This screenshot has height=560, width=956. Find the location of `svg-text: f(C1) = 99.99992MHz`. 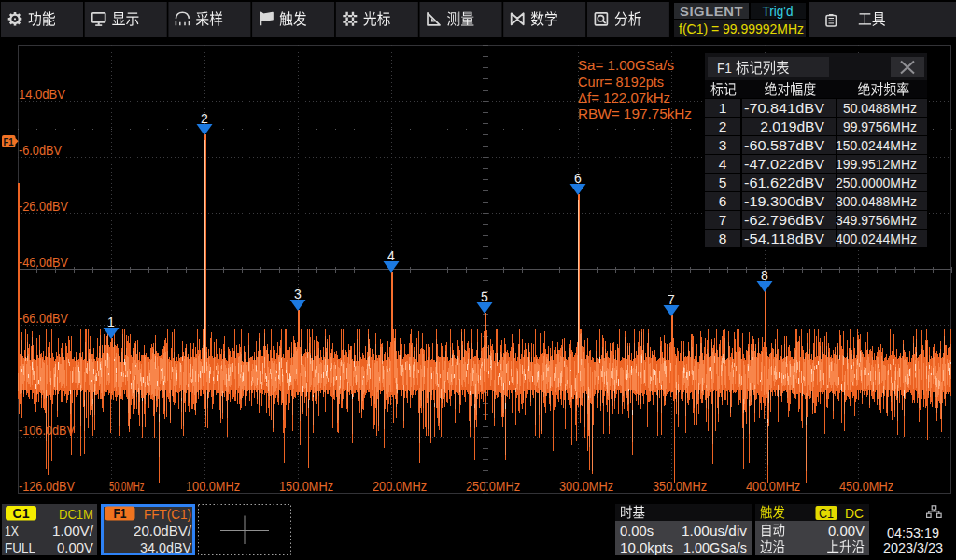

svg-text: f(C1) = 99.99992MHz is located at coordinates (741, 29).